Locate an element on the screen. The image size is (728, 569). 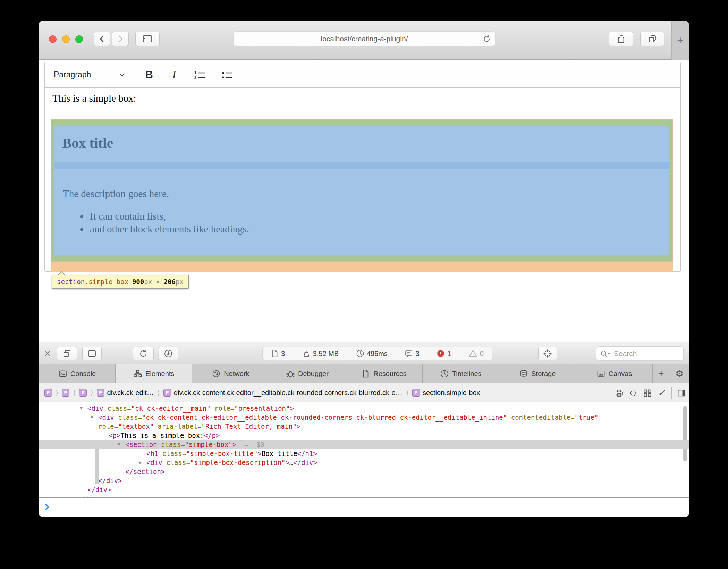
share-button is located at coordinates (621, 39).